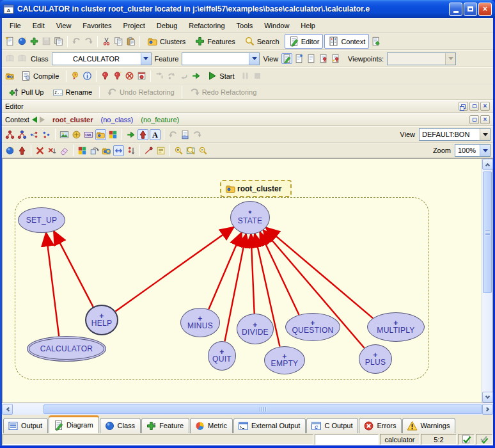 This screenshot has width=495, height=448. What do you see at coordinates (248, 9) in the screenshot?
I see `title-bar: A CALCULATOR in cluster root_cluster loc…` at bounding box center [248, 9].